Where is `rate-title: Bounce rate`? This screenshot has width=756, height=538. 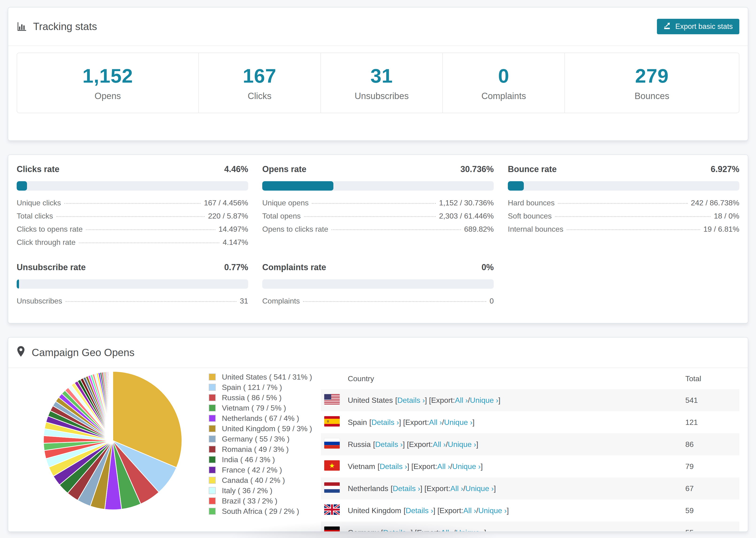 rate-title: Bounce rate is located at coordinates (532, 169).